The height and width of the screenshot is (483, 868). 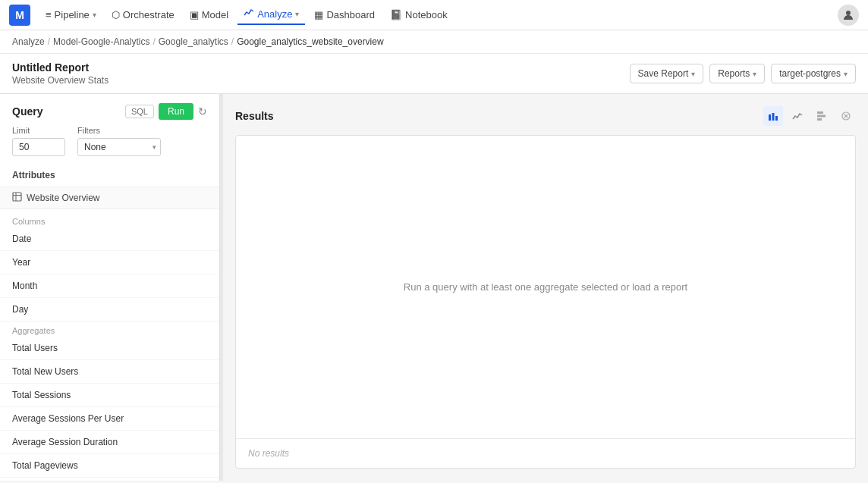 I want to click on dashboard-icon: ▦, so click(x=319, y=15).